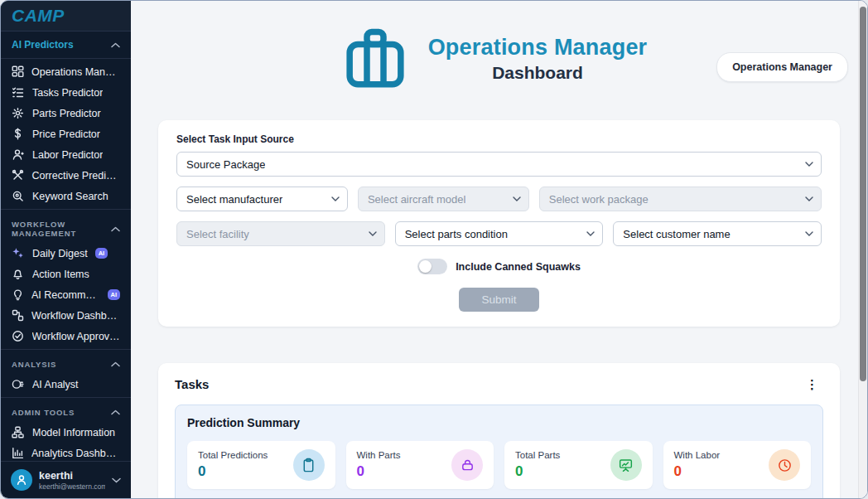  Describe the element at coordinates (66, 254) in the screenshot. I see `sidebar-item-daily-digest: Daily DigestAI` at that location.